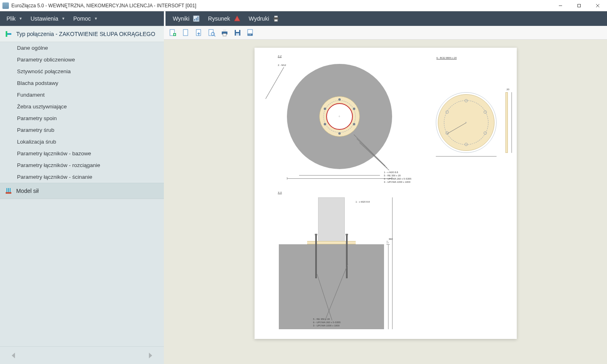 The image size is (607, 364). What do you see at coordinates (598, 6) in the screenshot?
I see `window-close-button` at bounding box center [598, 6].